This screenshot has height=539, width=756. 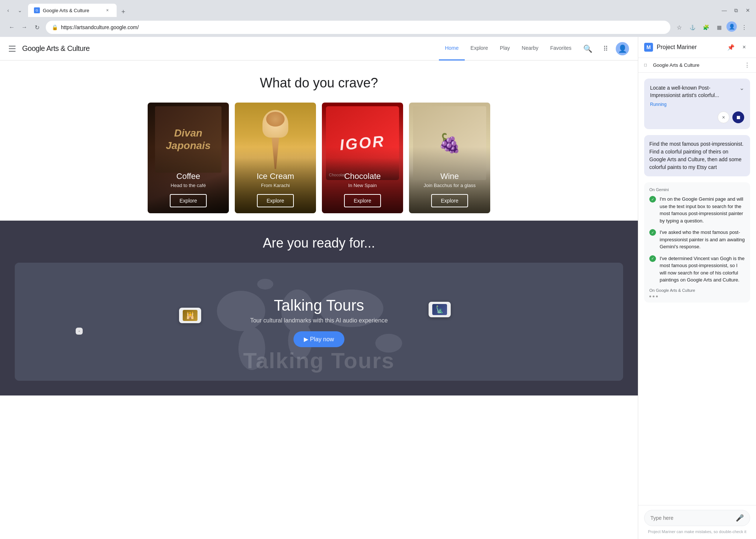 What do you see at coordinates (724, 117) in the screenshot?
I see `task-cancel-btn: ×` at bounding box center [724, 117].